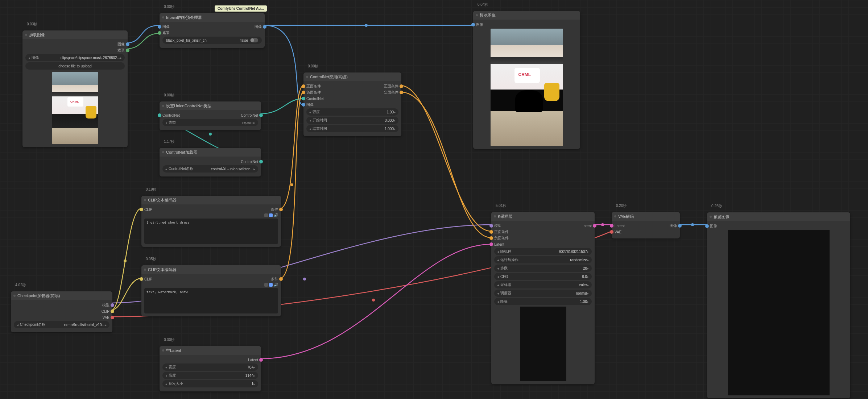 This screenshot has height=399, width=868. What do you see at coordinates (543, 260) in the screenshot?
I see `widget-after: ◂运行后操作randomize▸` at bounding box center [543, 260].